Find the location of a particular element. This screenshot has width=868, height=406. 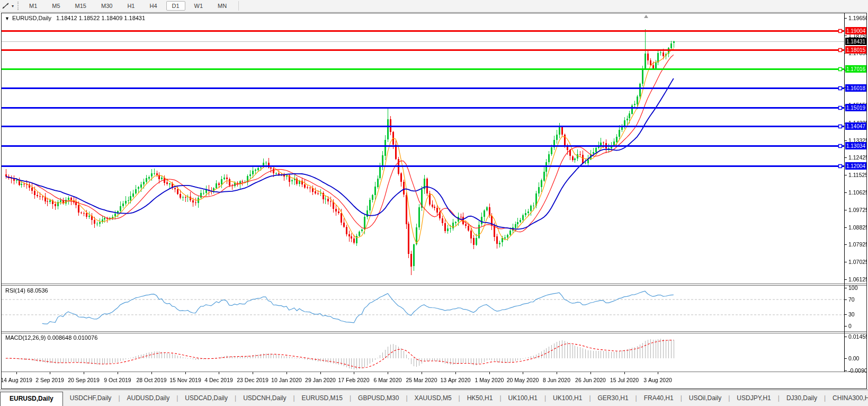

chart-tab-audusd-daily: AUDUSD,Daily is located at coordinates (148, 399).